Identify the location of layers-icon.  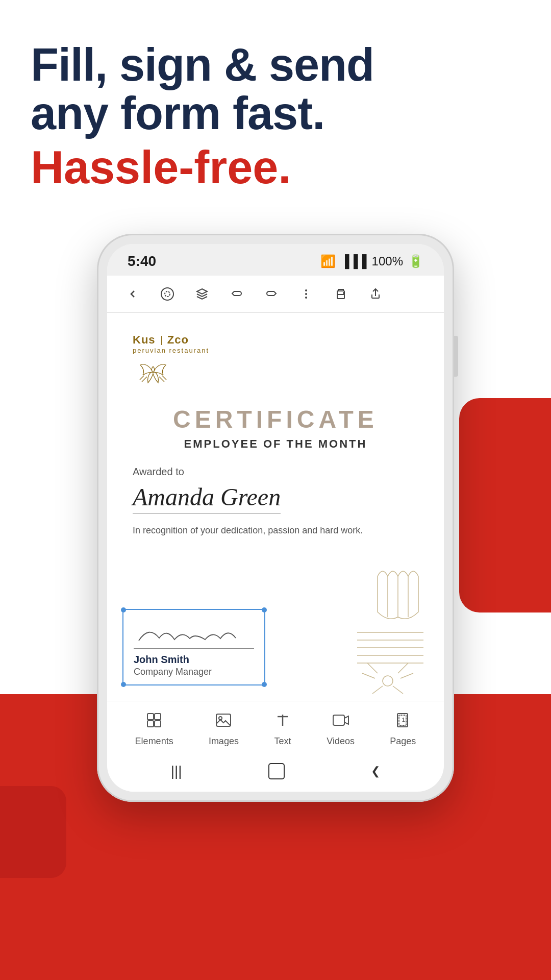
(202, 294).